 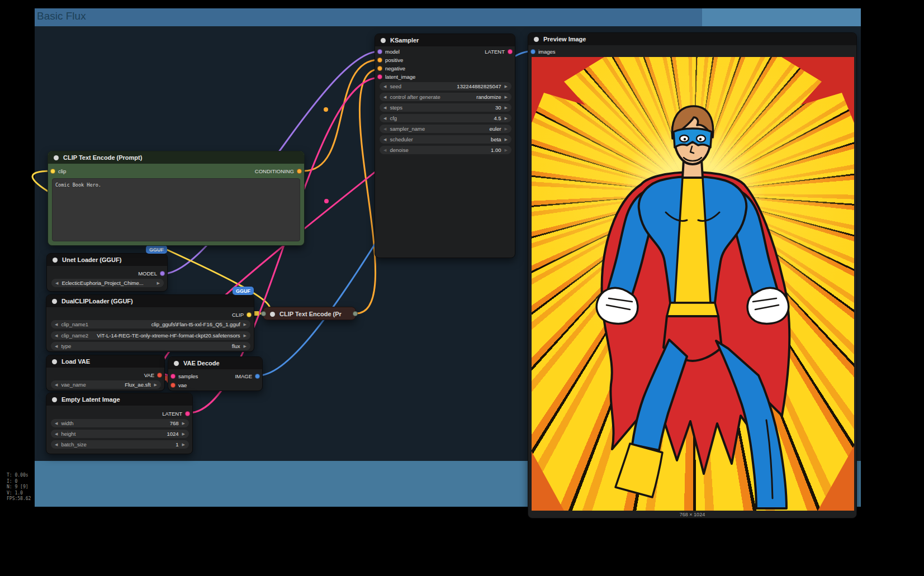 What do you see at coordinates (445, 146) in the screenshot?
I see `node-ksampler: KSampler model positive negative latent_…` at bounding box center [445, 146].